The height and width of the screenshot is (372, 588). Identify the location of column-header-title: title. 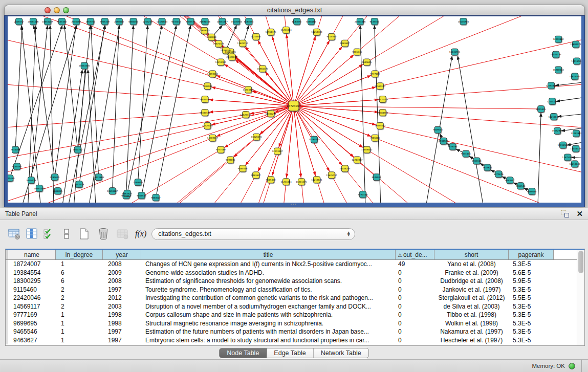
(268, 255).